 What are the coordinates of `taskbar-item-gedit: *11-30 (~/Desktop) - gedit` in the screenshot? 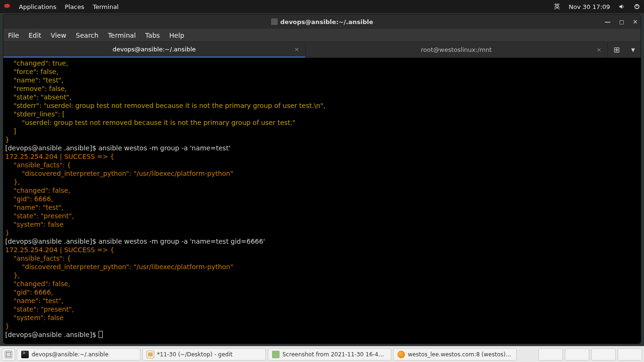 It's located at (204, 354).